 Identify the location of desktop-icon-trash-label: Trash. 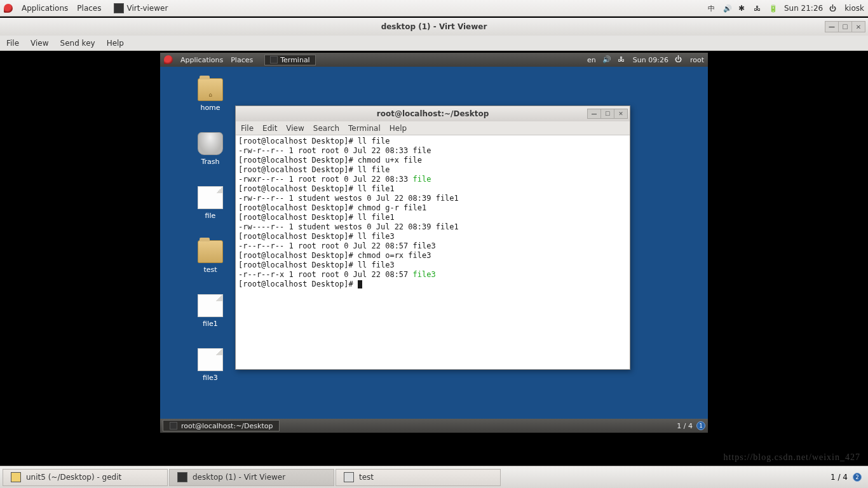
(210, 161).